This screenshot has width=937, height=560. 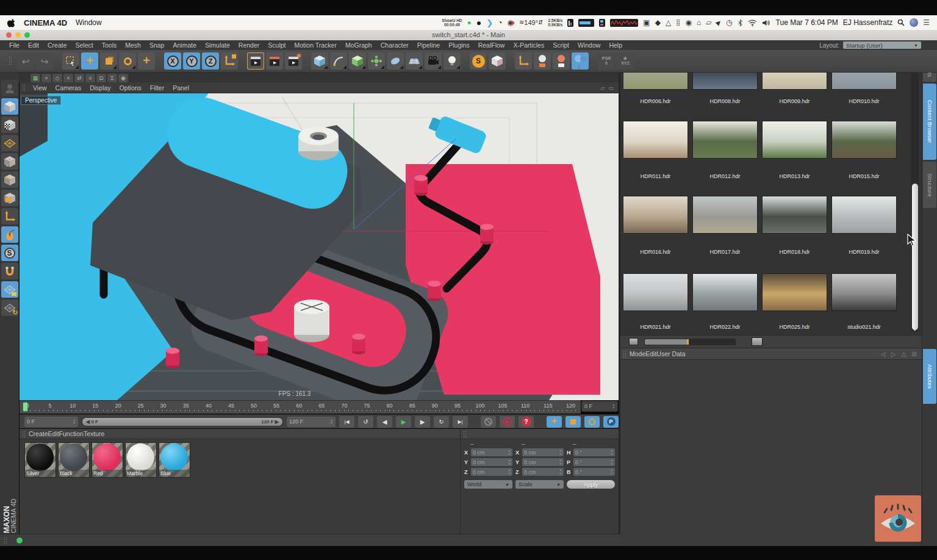 What do you see at coordinates (591, 484) in the screenshot?
I see `apply-button: Apply` at bounding box center [591, 484].